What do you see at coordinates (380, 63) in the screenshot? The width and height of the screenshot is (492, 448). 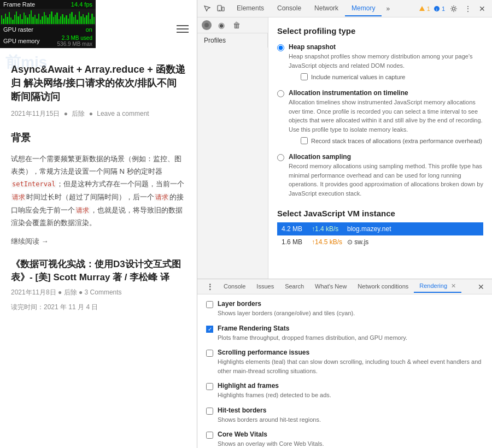 I see `radio-heap: Heap snapshot Heap snapshot profiles sho…` at bounding box center [380, 63].